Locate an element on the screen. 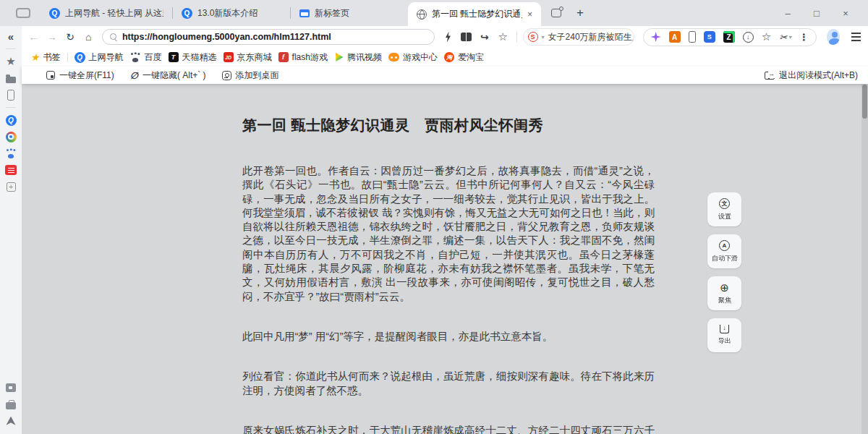 This screenshot has height=434, width=868. bookmark-star-icon: ☆ is located at coordinates (503, 37).